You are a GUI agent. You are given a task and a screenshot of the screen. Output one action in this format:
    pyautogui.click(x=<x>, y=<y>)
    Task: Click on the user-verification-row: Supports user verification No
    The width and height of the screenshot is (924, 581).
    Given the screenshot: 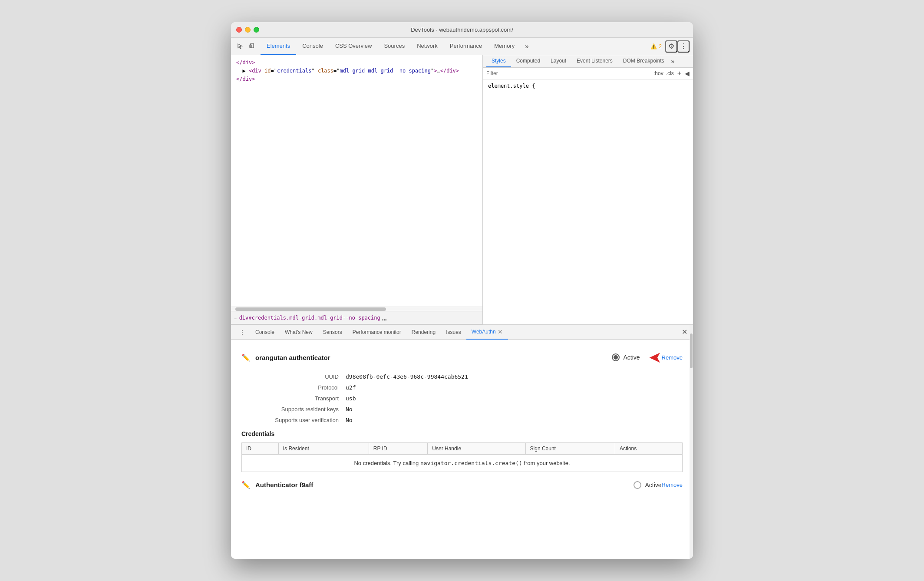 What is the action you would take?
    pyautogui.click(x=471, y=420)
    